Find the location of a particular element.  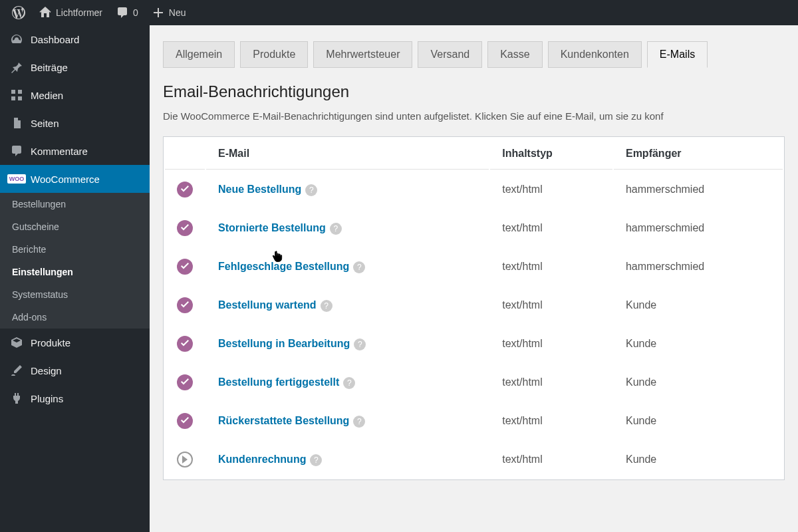

page-icon is located at coordinates (17, 123).